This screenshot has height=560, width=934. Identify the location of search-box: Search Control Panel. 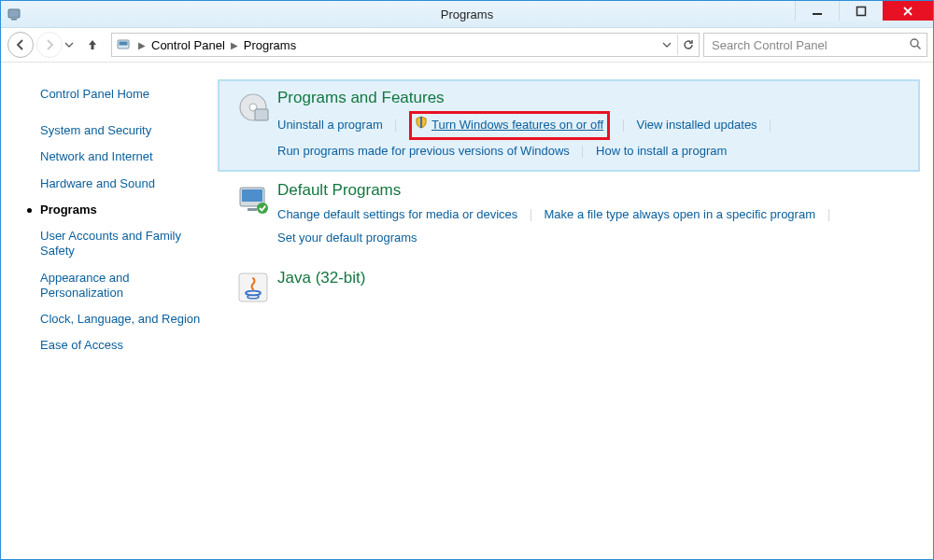
(815, 45).